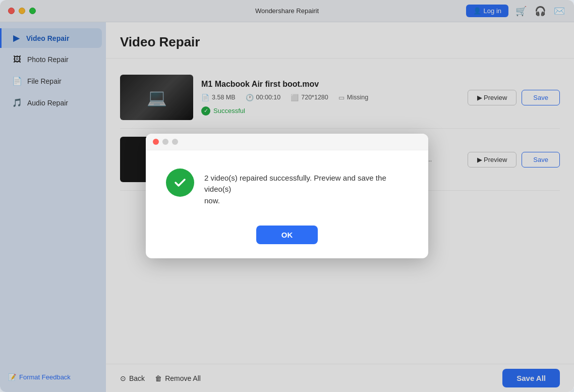 Image resolution: width=574 pixels, height=392 pixels. Describe the element at coordinates (288, 235) in the screenshot. I see `ok-button: OK` at that location.